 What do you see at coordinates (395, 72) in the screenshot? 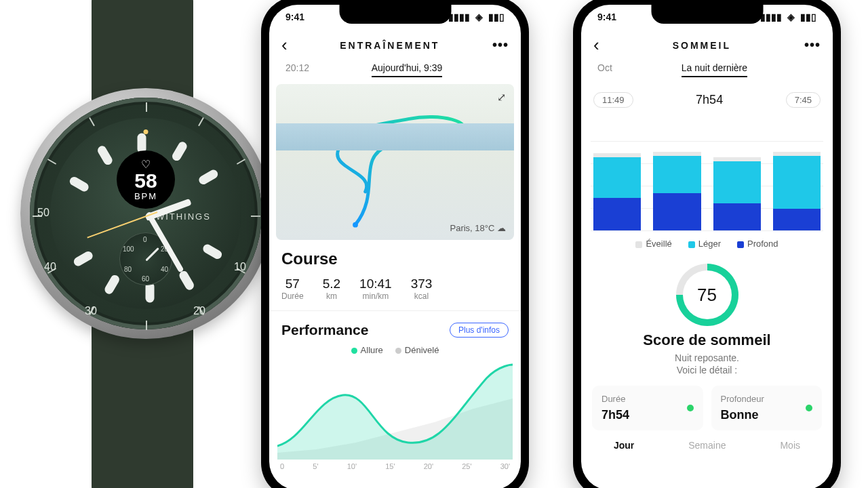
I see `date-tabs: 20:12 Aujourd'hui, 9:39` at bounding box center [395, 72].